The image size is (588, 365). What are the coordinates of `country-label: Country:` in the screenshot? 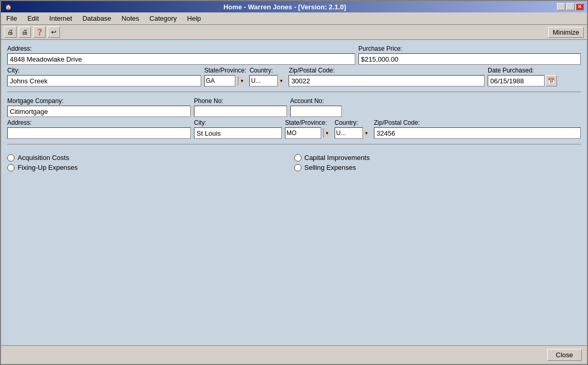 It's located at (267, 70).